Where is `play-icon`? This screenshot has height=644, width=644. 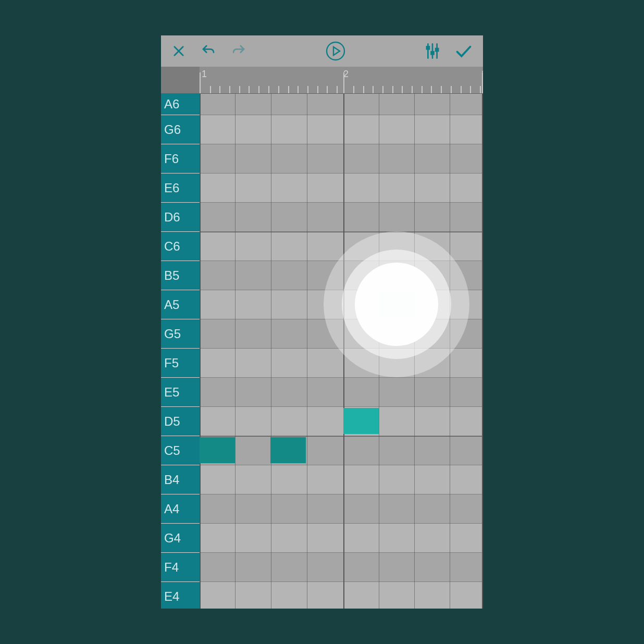
play-icon is located at coordinates (336, 51).